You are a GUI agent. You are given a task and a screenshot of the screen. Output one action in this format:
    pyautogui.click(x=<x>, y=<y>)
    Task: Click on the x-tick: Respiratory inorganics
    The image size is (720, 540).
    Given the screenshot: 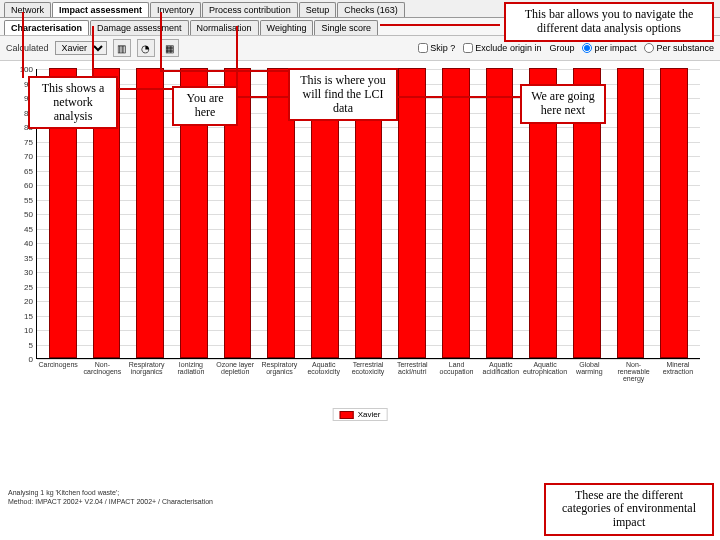 What is the action you would take?
    pyautogui.click(x=147, y=372)
    